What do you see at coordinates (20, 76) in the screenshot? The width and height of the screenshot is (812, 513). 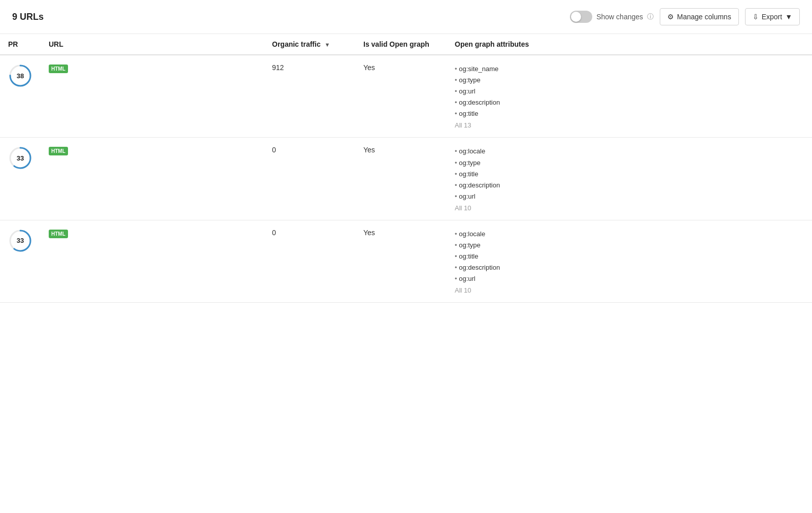 I see `pr-circle: 38` at bounding box center [20, 76].